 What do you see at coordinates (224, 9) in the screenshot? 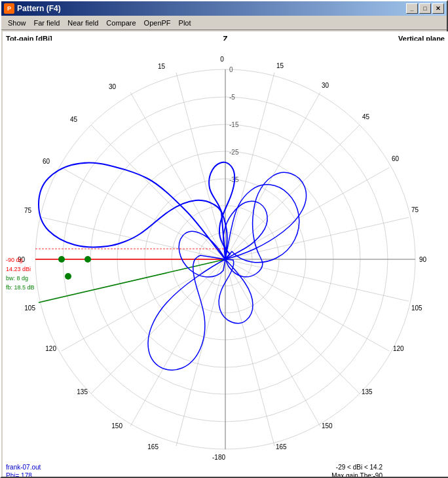
I see `title-bar: P Pattern (F4) _ □ ✕` at bounding box center [224, 9].